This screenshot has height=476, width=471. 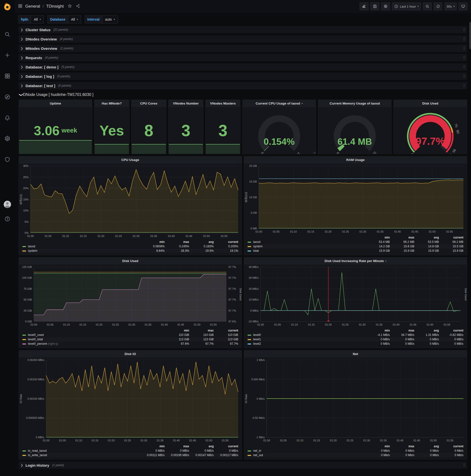 I want to click on panel-disk-used: iDisk Used0 GiB25 GiB50 GiB75 GiB100 GiB…, so click(x=130, y=303).